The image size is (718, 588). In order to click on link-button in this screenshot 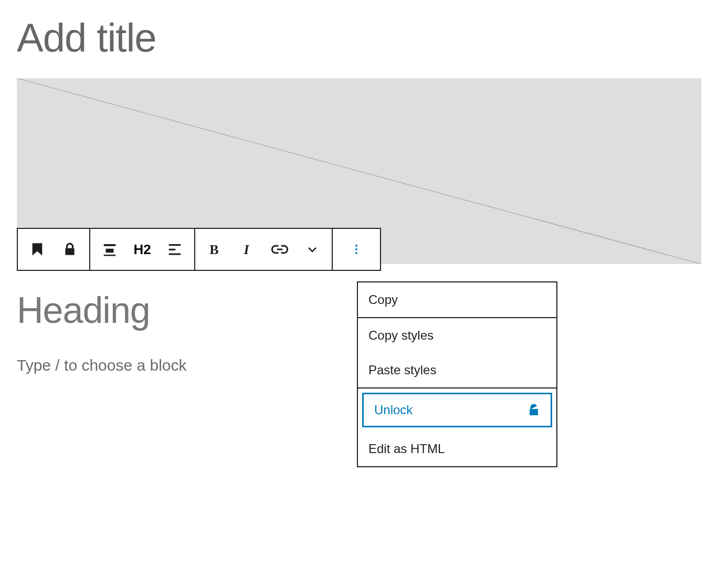, I will do `click(280, 249)`.